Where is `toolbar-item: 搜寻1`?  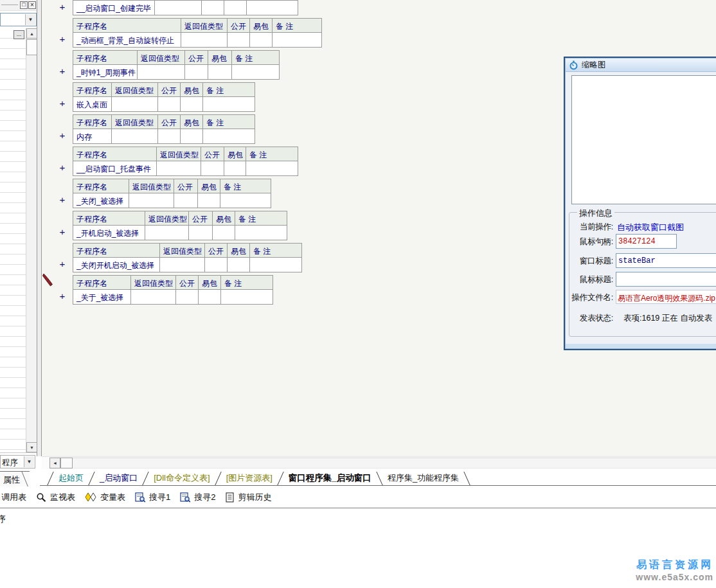
toolbar-item: 搜寻1 is located at coordinates (153, 497).